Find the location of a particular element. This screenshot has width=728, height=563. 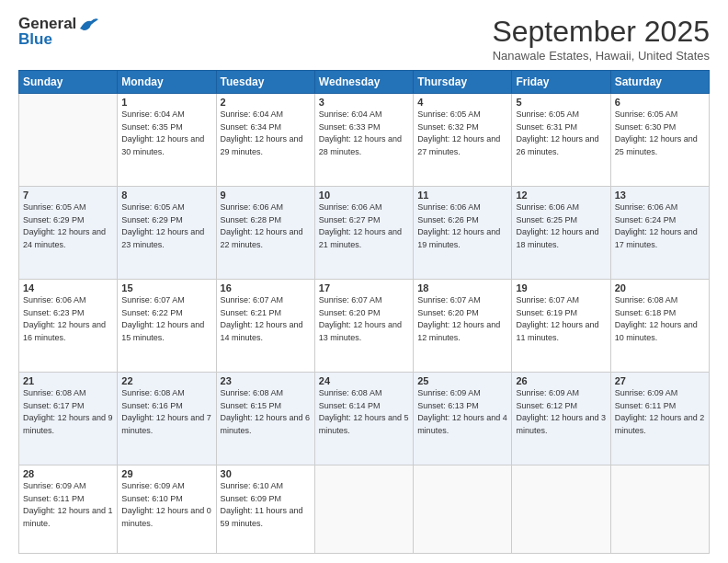

logo-bird-icon is located at coordinates (88, 24).